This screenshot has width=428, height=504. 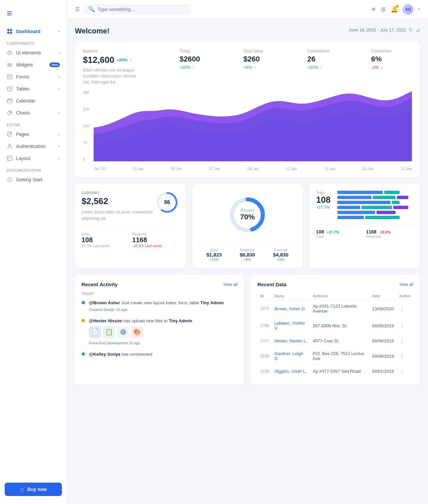 What do you see at coordinates (247, 226) in the screenshot?
I see `widget-cards-row: EARNING $2,562 Lorem ipsum dolor sit ame…` at bounding box center [247, 226].